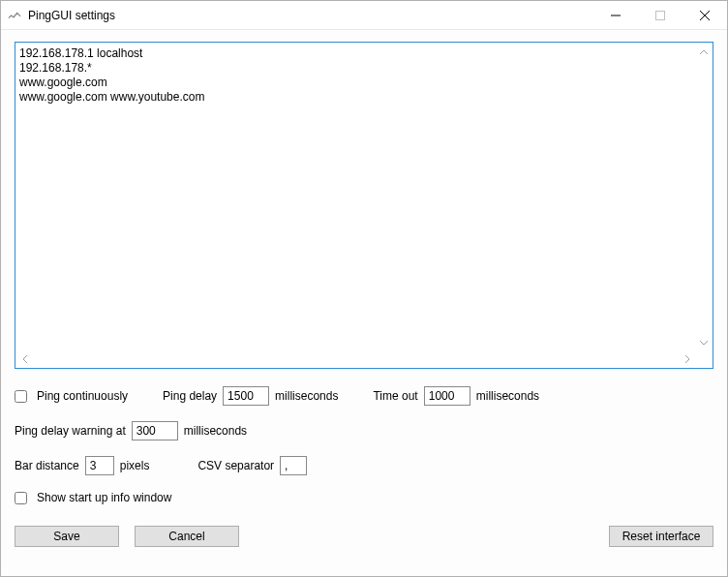 This screenshot has width=728, height=577. What do you see at coordinates (25, 359) in the screenshot?
I see `scroll-left-icon` at bounding box center [25, 359].